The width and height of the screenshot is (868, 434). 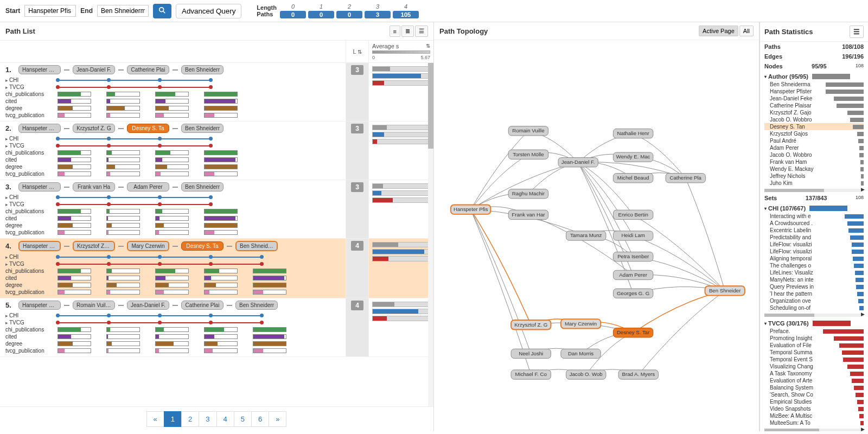 I want to click on path-entry: 5.Hanspeter PfisRomain VuillerJean-Danie…, so click(x=217, y=328).